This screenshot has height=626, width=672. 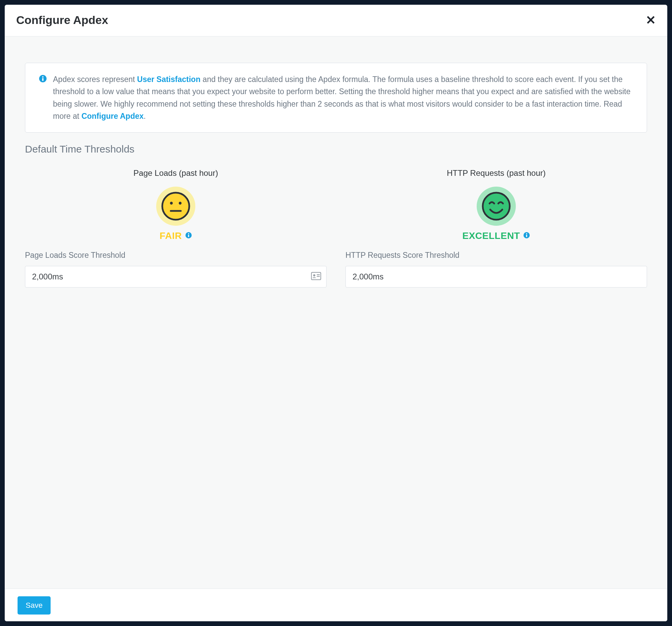 I want to click on http-requests-title: HTTP Requests (past hour), so click(x=496, y=173).